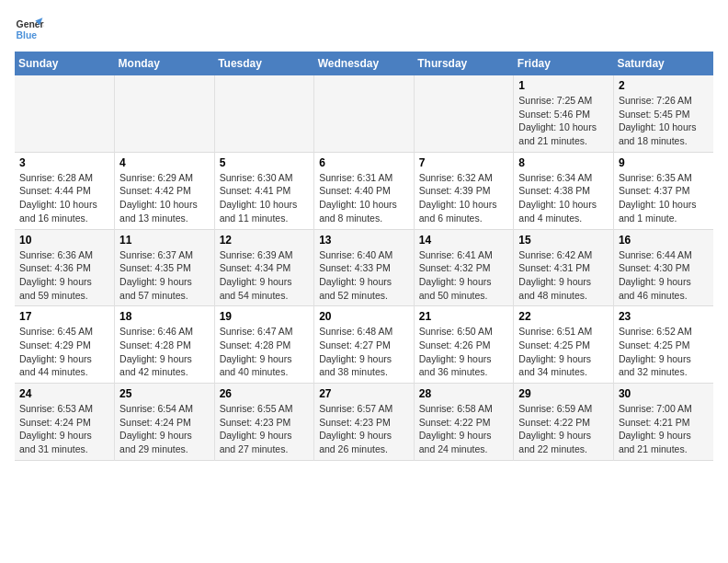 This screenshot has width=728, height=563. Describe the element at coordinates (64, 394) in the screenshot. I see `day-number: 24` at that location.